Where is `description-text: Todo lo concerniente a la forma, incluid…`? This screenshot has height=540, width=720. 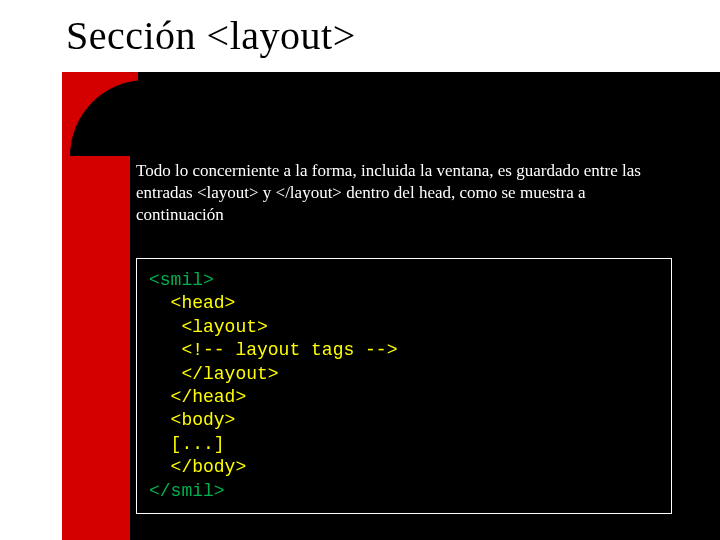
description-text: Todo lo concerniente a la forma, incluid… is located at coordinates (406, 192).